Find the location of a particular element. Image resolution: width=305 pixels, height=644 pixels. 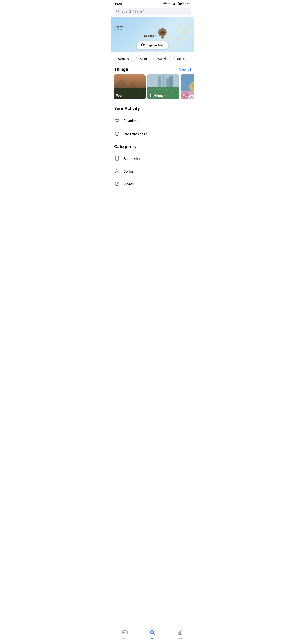

things-title: Things is located at coordinates (121, 70).